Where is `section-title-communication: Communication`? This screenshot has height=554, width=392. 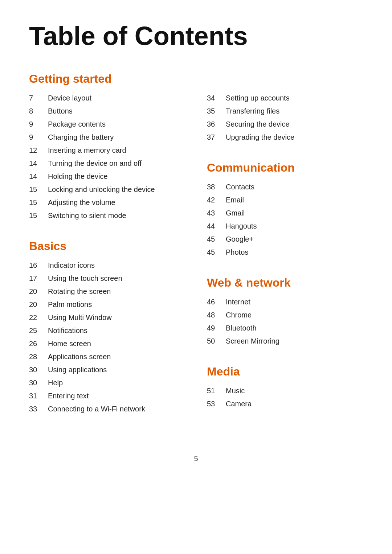
section-title-communication: Communication is located at coordinates (285, 168).